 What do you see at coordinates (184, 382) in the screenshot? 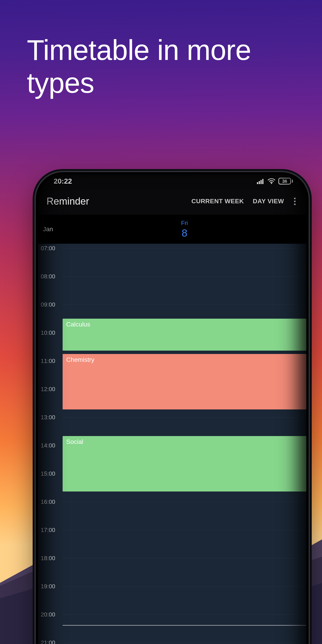
I see `event-block: Chemistry` at bounding box center [184, 382].